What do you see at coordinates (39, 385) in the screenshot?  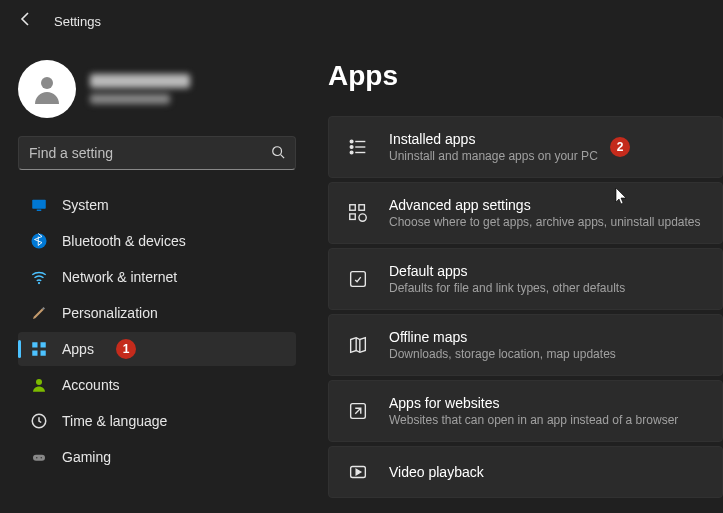 I see `person-icon` at bounding box center [39, 385].